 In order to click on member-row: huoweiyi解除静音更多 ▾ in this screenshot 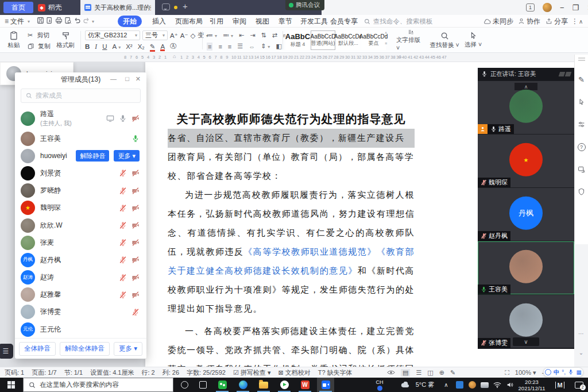, I will do `click(80, 156)`.